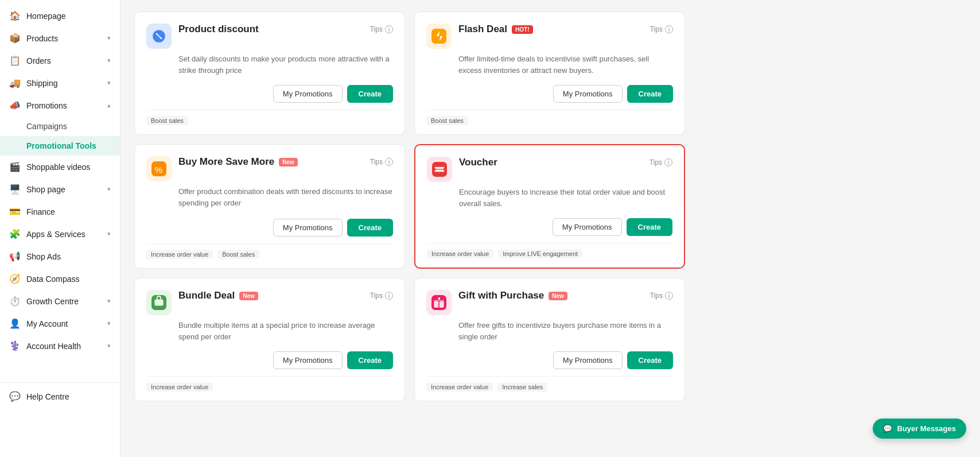 Image resolution: width=980 pixels, height=457 pixels. Describe the element at coordinates (180, 254) in the screenshot. I see `card-tag: Increase order value` at that location.